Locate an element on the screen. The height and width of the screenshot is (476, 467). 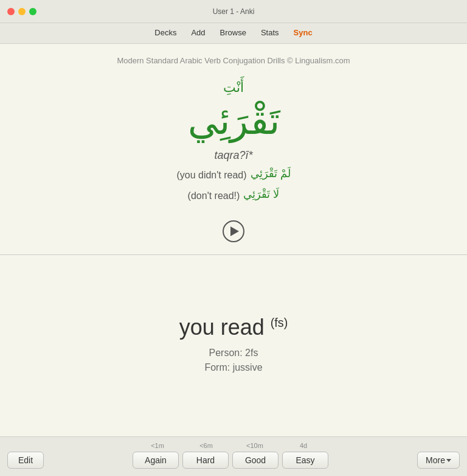
timing-hard: <6m is located at coordinates (206, 446).